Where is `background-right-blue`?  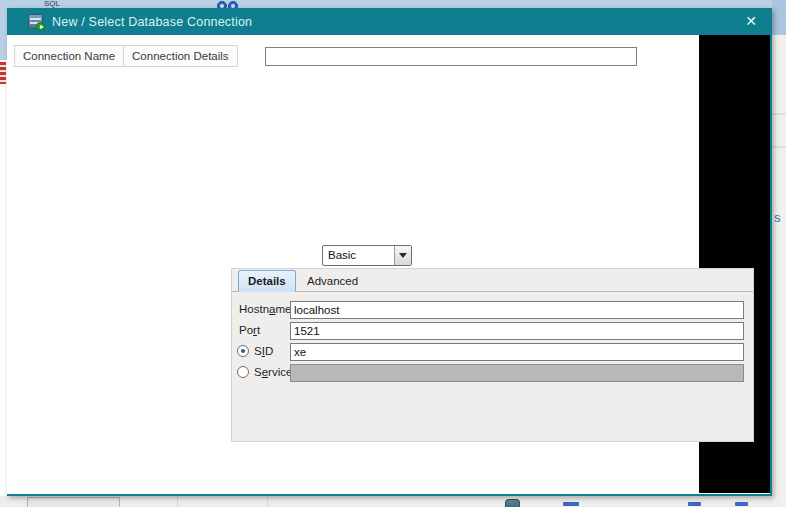 background-right-blue is located at coordinates (779, 18).